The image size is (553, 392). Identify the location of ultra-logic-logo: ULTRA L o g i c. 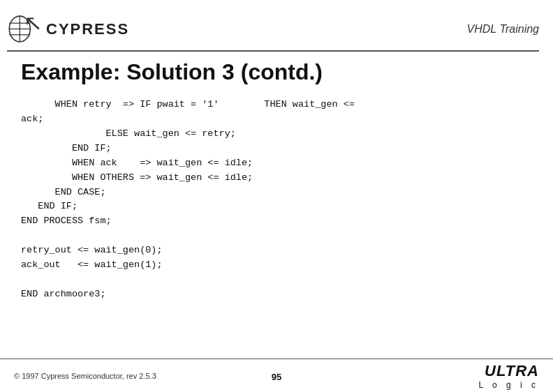
(508, 376).